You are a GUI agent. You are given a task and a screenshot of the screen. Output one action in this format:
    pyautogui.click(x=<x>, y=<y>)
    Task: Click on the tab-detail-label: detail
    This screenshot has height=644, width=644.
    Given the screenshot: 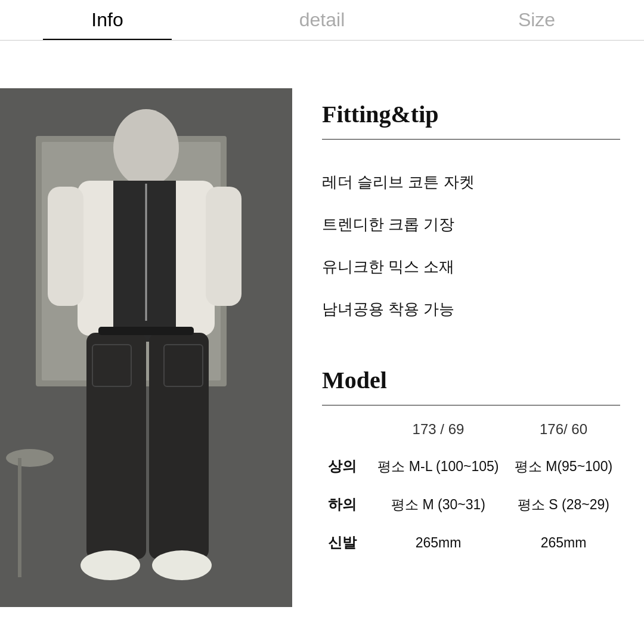 What is the action you would take?
    pyautogui.click(x=322, y=20)
    